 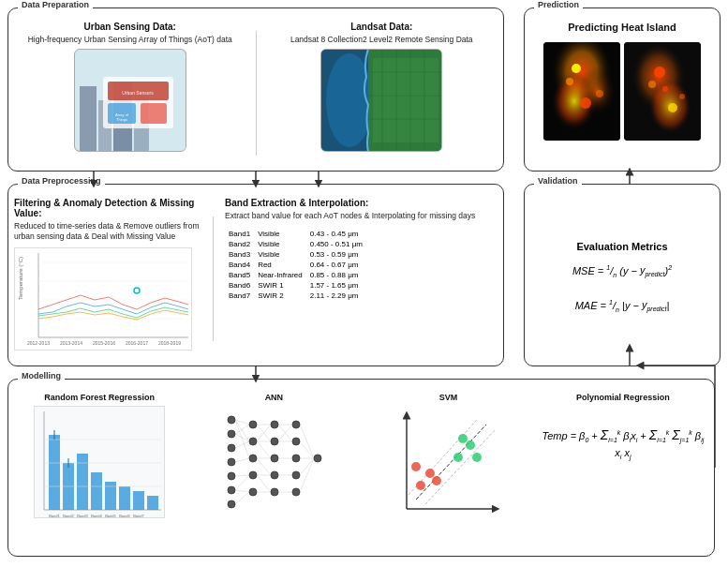 I want to click on rf-section: Random Forest Regression, so click(x=99, y=471).